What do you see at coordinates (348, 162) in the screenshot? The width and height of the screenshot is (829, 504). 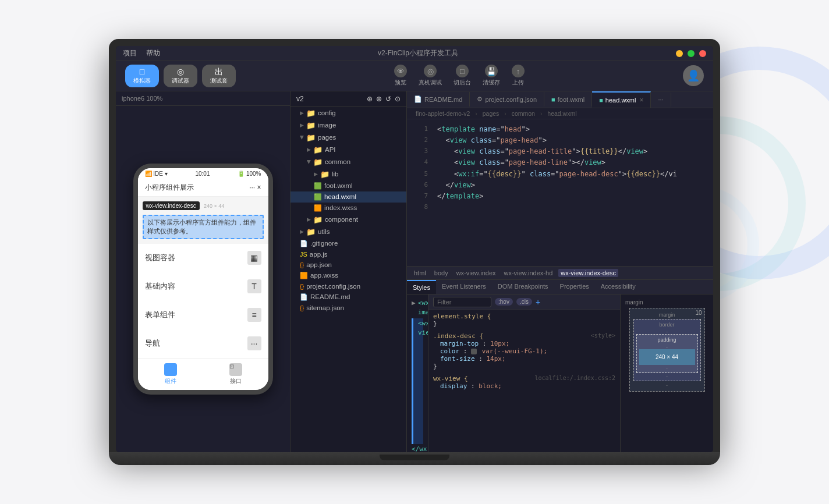 I see `filetree-common: ▶ 📁 common` at bounding box center [348, 162].